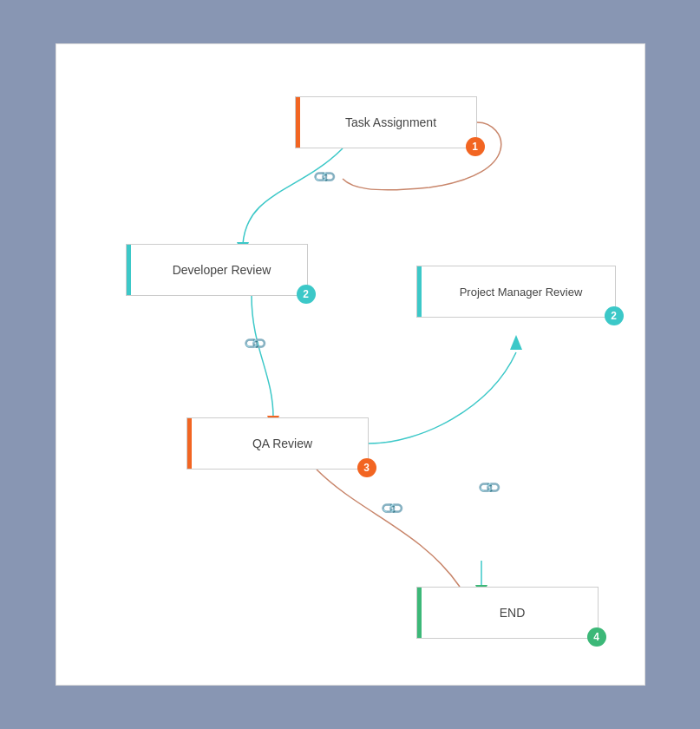 The image size is (700, 729). I want to click on developer-review-badge: 2, so click(306, 294).